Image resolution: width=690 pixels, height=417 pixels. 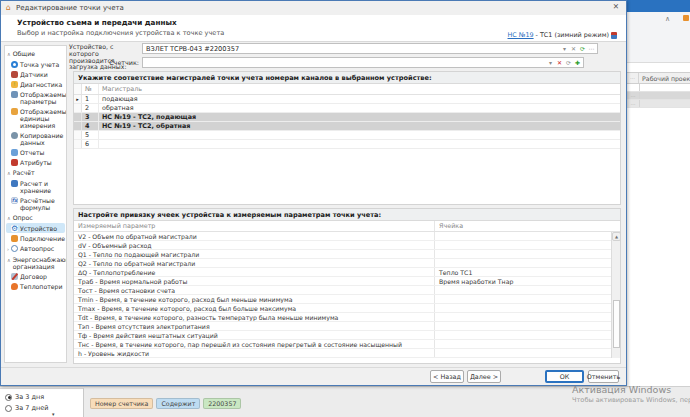 I want to click on sidebar-item-sensors: Датчики, so click(x=36, y=74).